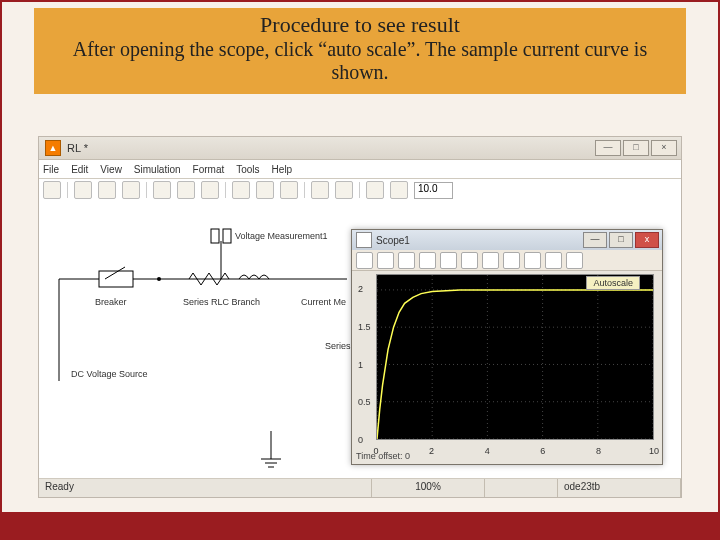  What do you see at coordinates (206, 488) in the screenshot?
I see `status-ready: Ready` at bounding box center [206, 488].